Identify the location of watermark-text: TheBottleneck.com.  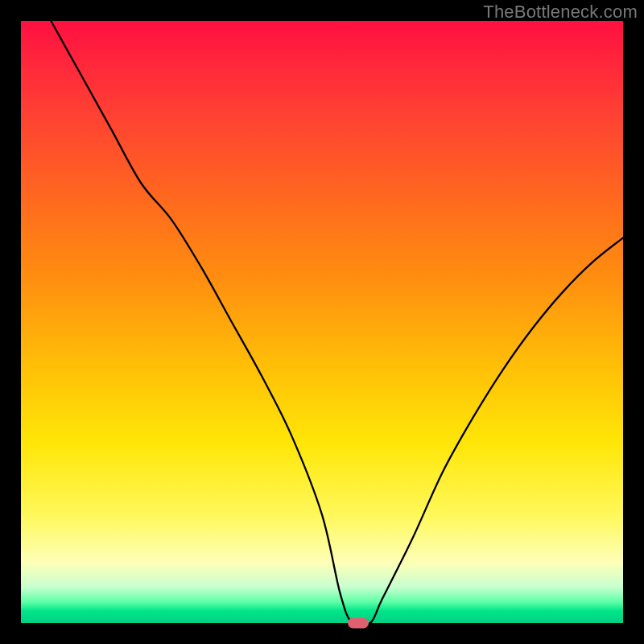
(560, 12).